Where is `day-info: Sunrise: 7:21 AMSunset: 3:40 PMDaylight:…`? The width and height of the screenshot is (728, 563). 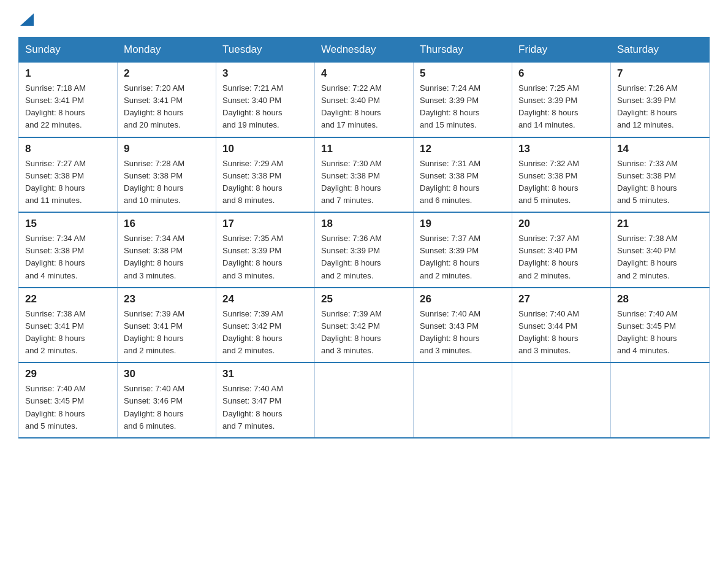 day-info: Sunrise: 7:21 AMSunset: 3:40 PMDaylight:… is located at coordinates (265, 107).